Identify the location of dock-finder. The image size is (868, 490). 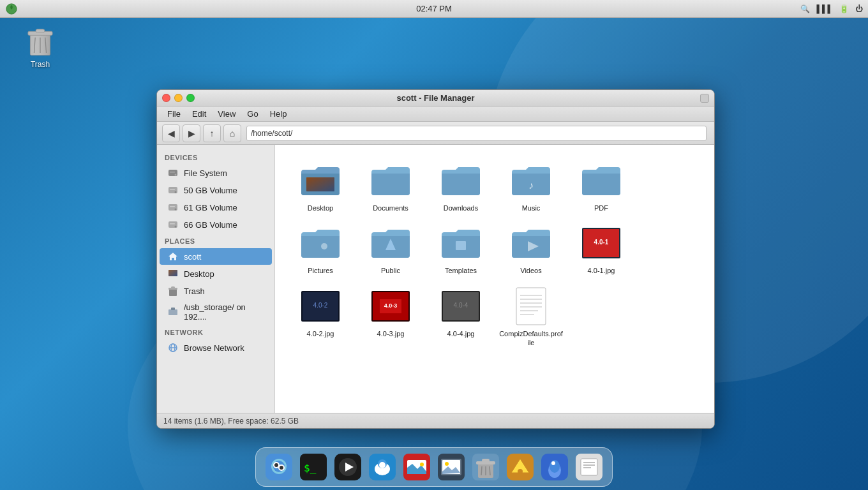
(279, 467).